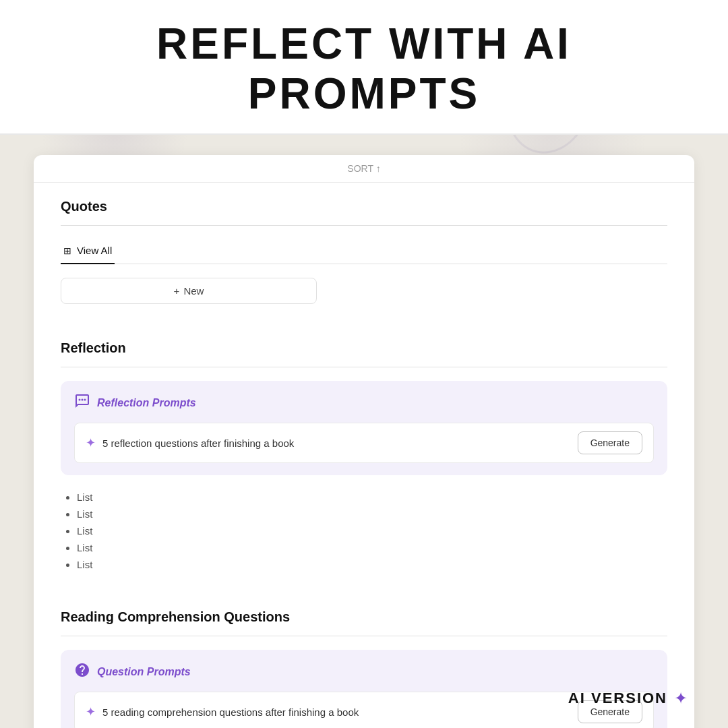 This screenshot has height=728, width=728. I want to click on ai-version-label: AI VERSION, so click(617, 698).